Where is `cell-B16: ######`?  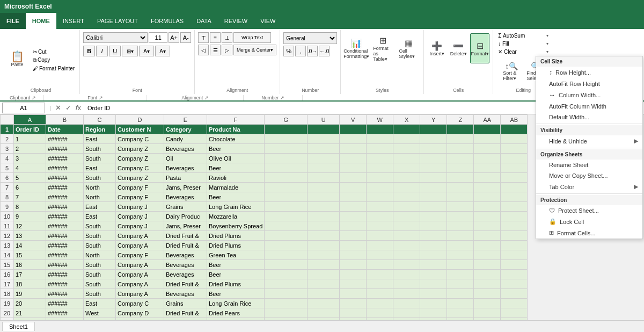
cell-B16: ###### is located at coordinates (65, 275).